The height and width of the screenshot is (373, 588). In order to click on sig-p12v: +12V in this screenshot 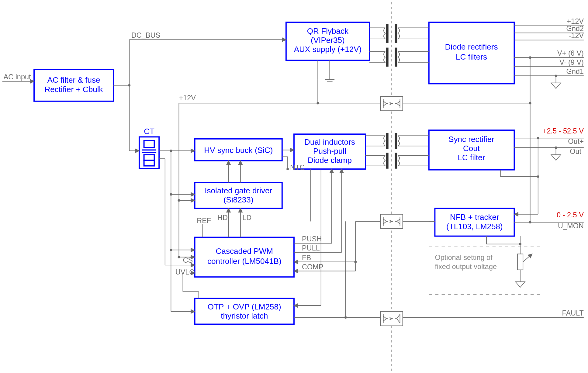, I will do `click(575, 21)`.